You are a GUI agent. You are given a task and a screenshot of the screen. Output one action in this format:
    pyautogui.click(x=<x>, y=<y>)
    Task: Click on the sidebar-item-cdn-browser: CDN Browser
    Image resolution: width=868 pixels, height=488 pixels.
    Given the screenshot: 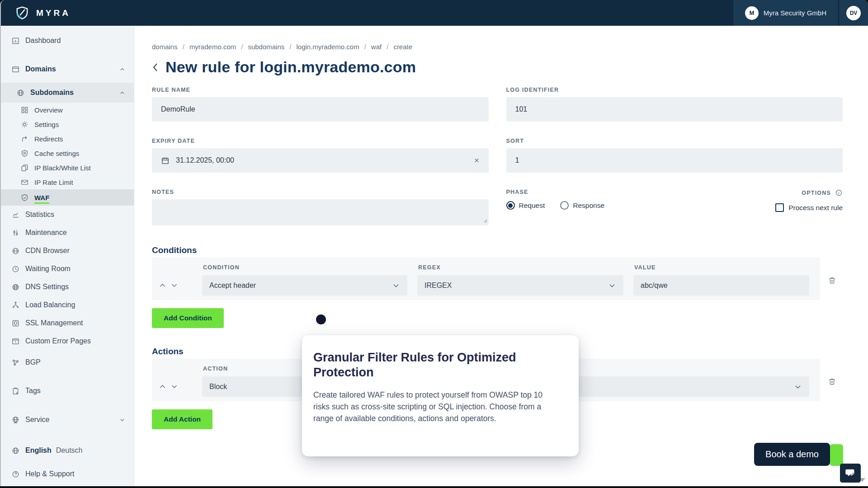 What is the action you would take?
    pyautogui.click(x=67, y=251)
    